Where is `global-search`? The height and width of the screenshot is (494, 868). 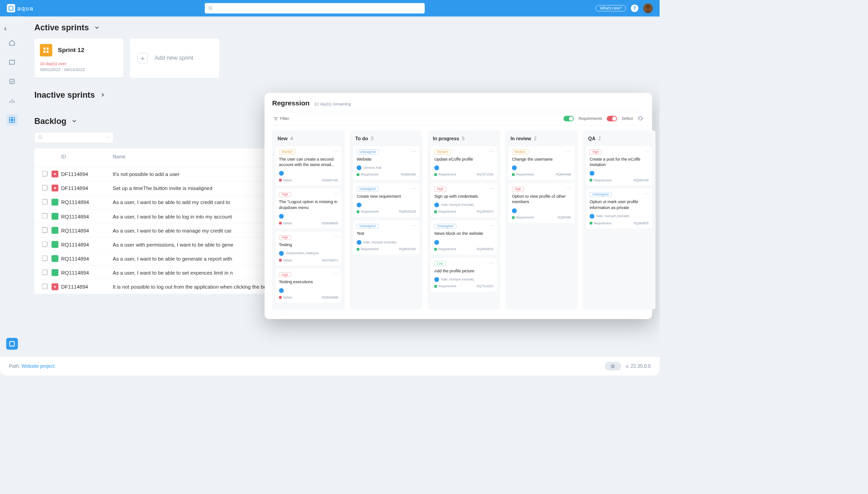 global-search is located at coordinates (315, 8).